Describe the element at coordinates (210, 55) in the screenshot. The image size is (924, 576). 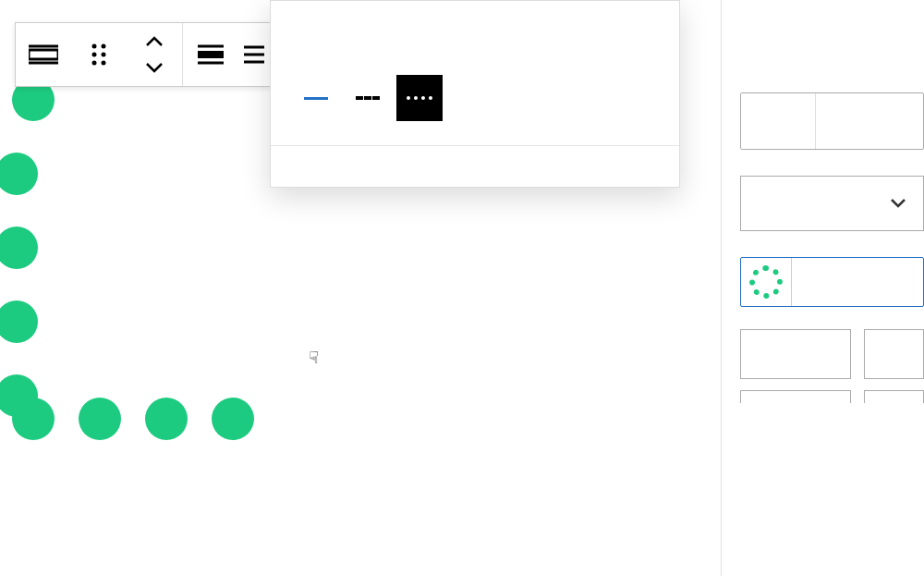
I see `align-button` at that location.